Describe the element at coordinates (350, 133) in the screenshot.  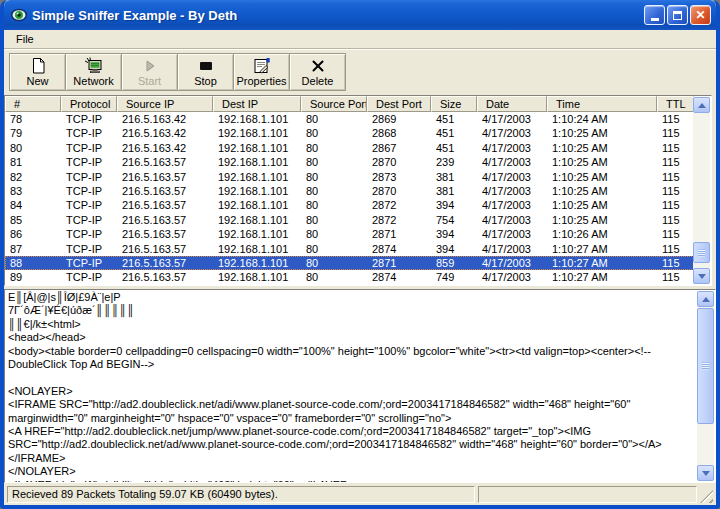
I see `table-row: 79TCP-IP216.5.163.42192.168.1.1018028684…` at that location.